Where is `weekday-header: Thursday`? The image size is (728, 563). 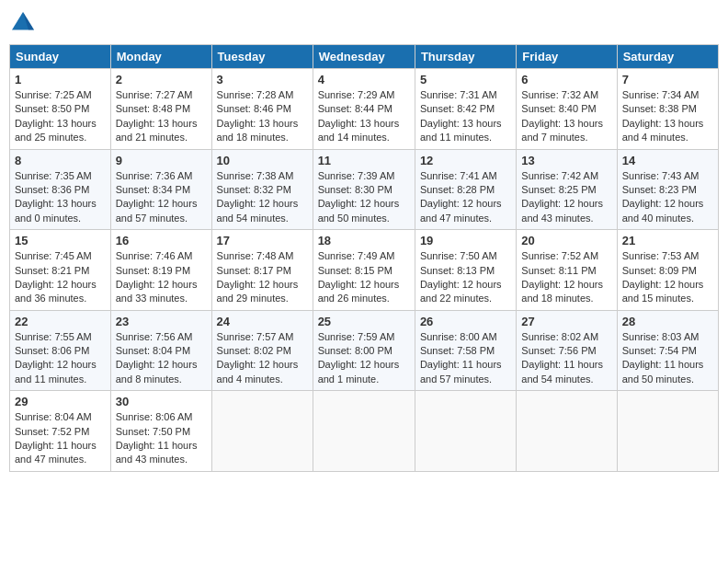 weekday-header: Thursday is located at coordinates (465, 57).